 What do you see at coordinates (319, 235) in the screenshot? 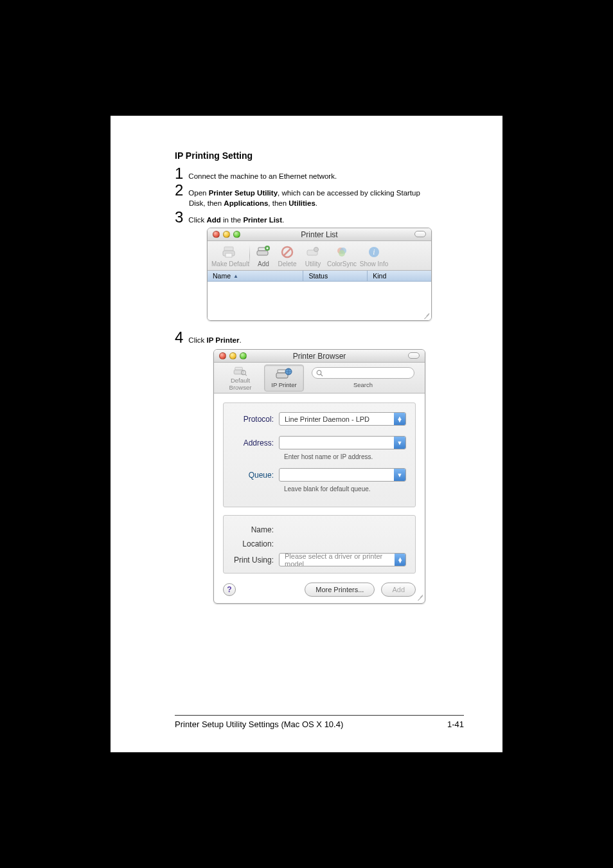
I see `titlebar: Printer List` at bounding box center [319, 235].